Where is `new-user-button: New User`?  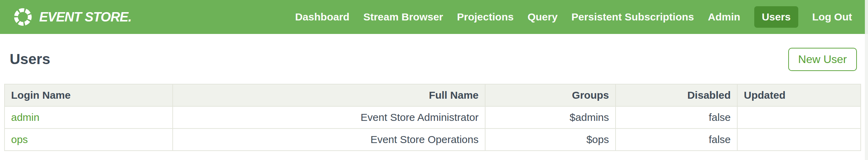 new-user-button: New User is located at coordinates (823, 60).